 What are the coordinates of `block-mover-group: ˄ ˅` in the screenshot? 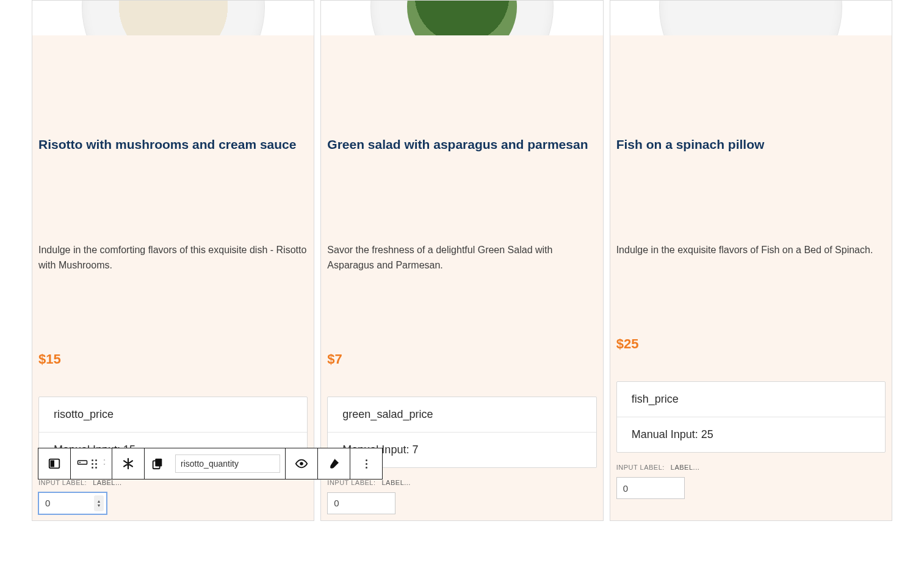 It's located at (92, 464).